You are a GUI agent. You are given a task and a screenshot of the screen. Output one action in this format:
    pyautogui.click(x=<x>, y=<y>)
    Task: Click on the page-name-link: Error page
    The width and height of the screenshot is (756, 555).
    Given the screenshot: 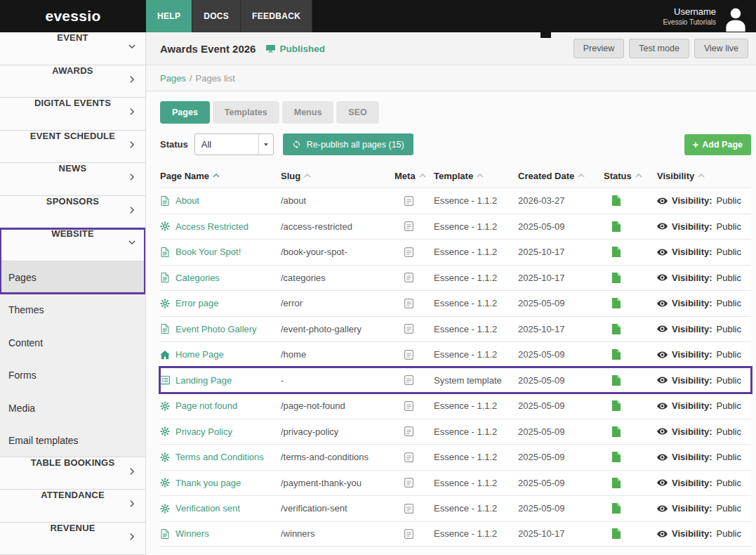 What is the action you would take?
    pyautogui.click(x=190, y=303)
    